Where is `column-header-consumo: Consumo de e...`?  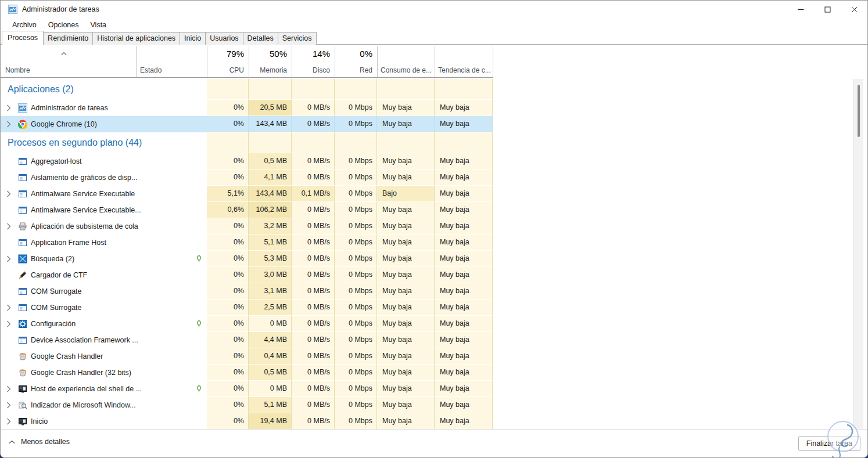
column-header-consumo: Consumo de e... is located at coordinates (406, 70).